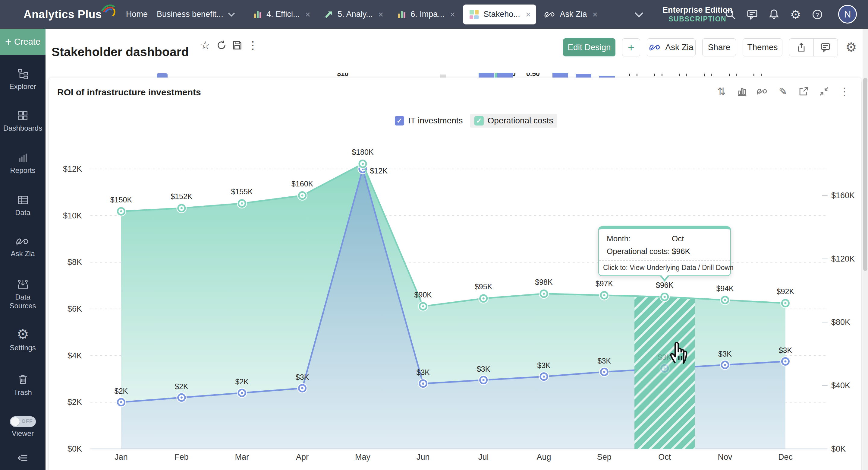  What do you see at coordinates (355, 14) in the screenshot?
I see `tab-label: 5. Analy...` at bounding box center [355, 14].